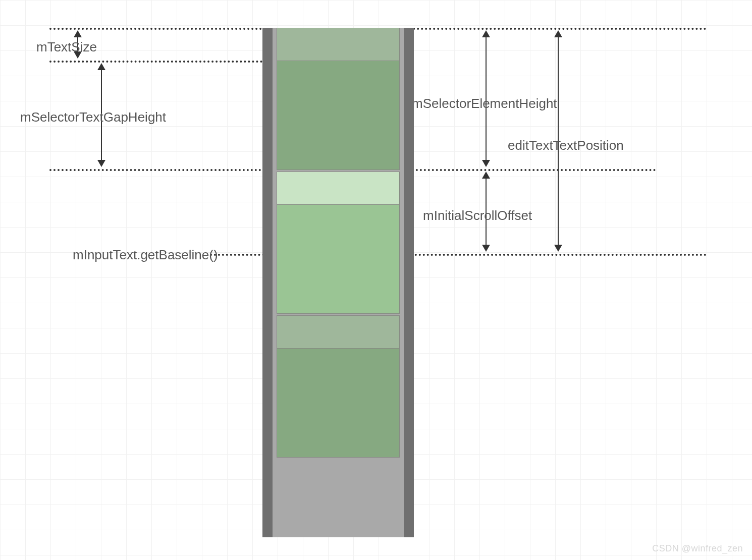  I want to click on watermark: CSDN @winfred_zen, so click(697, 549).